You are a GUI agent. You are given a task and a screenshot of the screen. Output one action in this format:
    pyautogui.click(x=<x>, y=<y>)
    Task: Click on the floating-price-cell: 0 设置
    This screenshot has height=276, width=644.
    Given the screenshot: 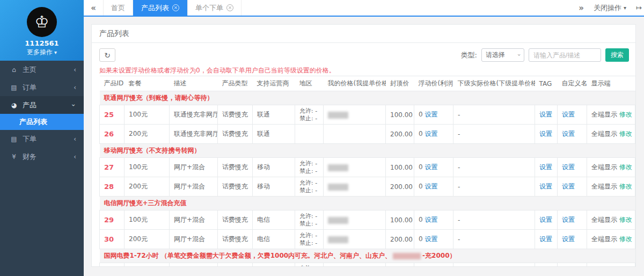 What is the action you would take?
    pyautogui.click(x=434, y=115)
    